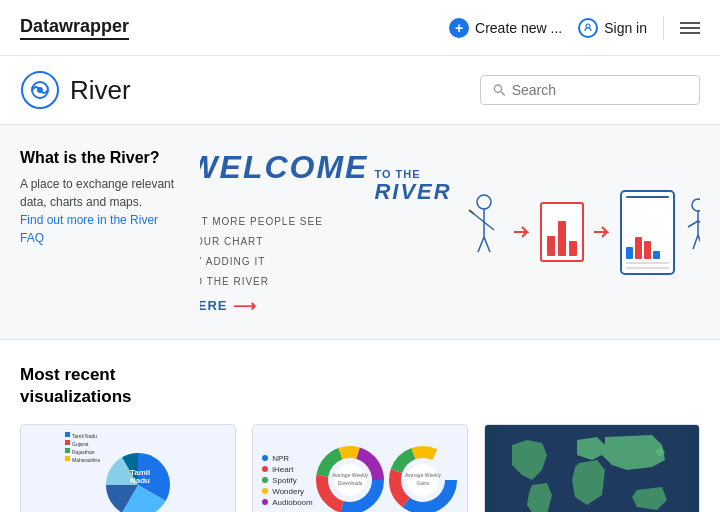  What do you see at coordinates (228, 306) in the screenshot?
I see `here-label: HERE ⟶` at bounding box center [228, 306].